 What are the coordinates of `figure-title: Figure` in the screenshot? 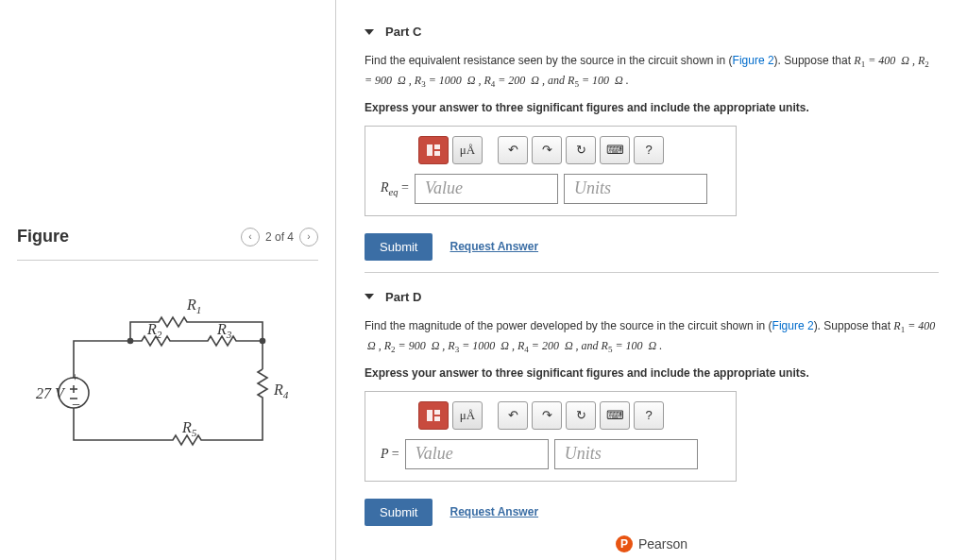 It's located at (43, 236).